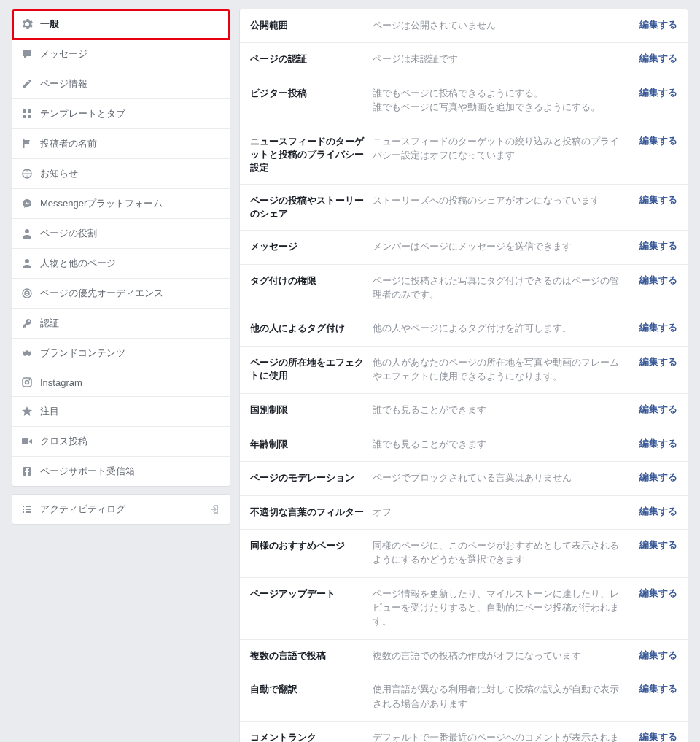 The image size is (700, 742). Describe the element at coordinates (78, 263) in the screenshot. I see `sidebar-item-label: 人物と他のページ` at that location.